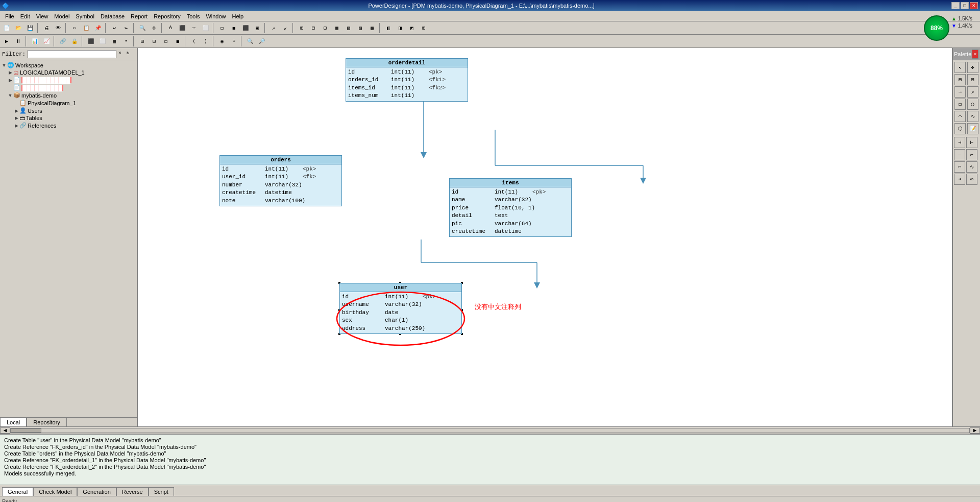  Describe the element at coordinates (955, 6) in the screenshot. I see `win-minimize-btn: _` at that location.